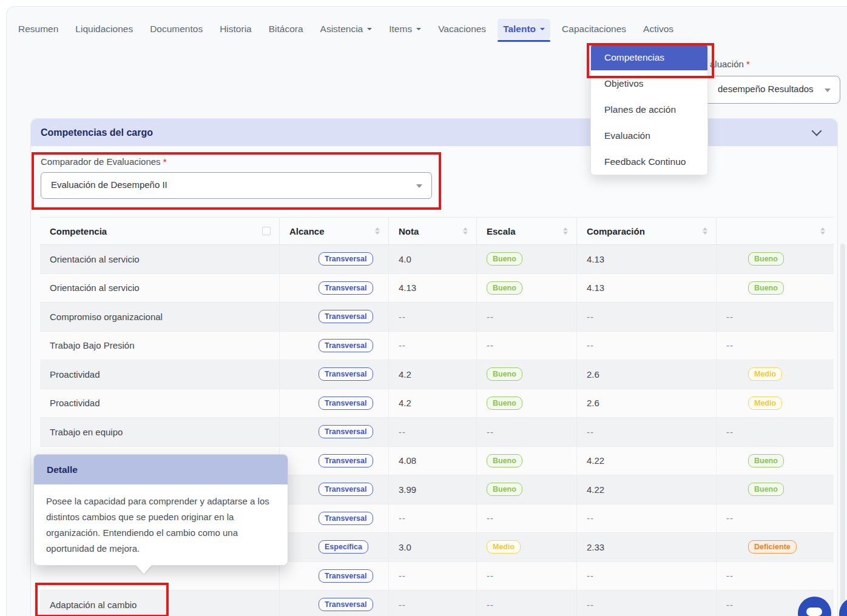 This screenshot has width=847, height=616. Describe the element at coordinates (649, 84) in the screenshot. I see `menu-item-objetivos: Objetivos` at that location.